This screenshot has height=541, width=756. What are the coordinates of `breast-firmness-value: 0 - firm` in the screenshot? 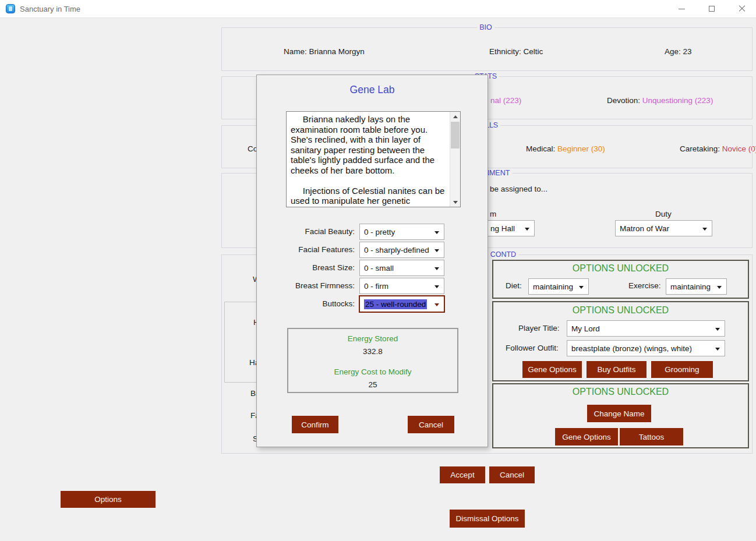 It's located at (376, 287).